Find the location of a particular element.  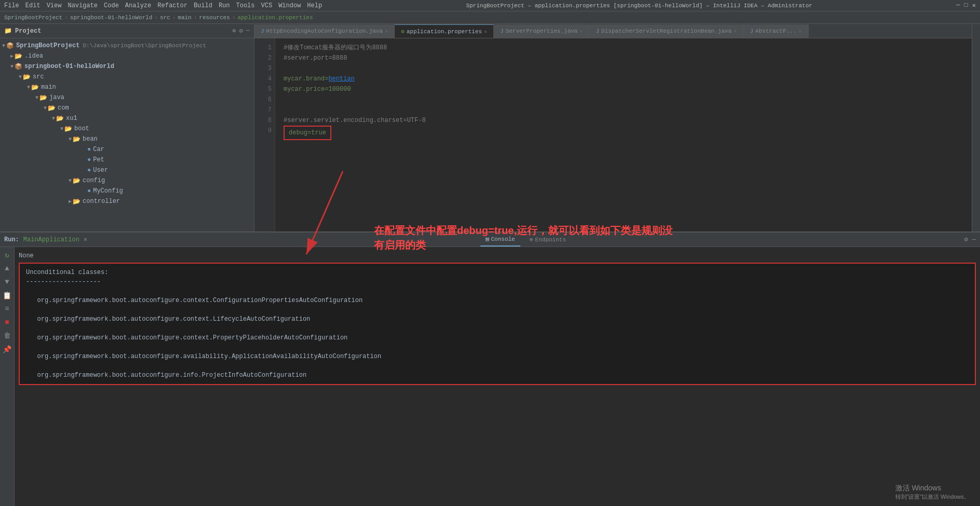

project-panel-icons: ⊕ ⚙ — is located at coordinates (241, 31).